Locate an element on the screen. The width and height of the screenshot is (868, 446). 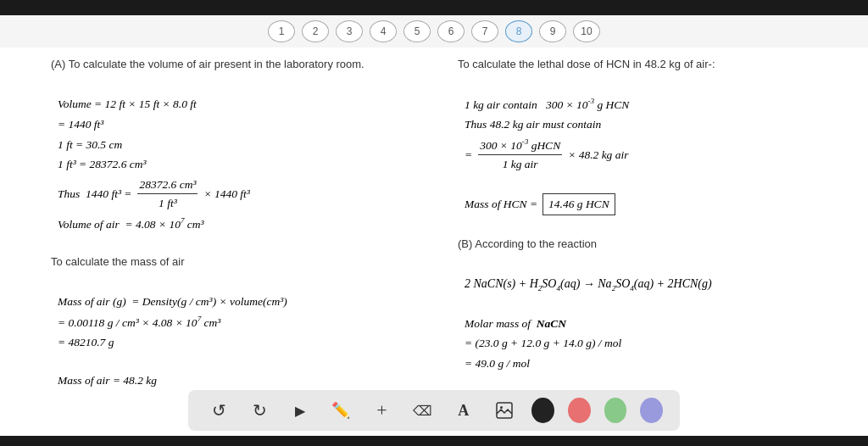
redo-button: ↻ is located at coordinates (259, 410).